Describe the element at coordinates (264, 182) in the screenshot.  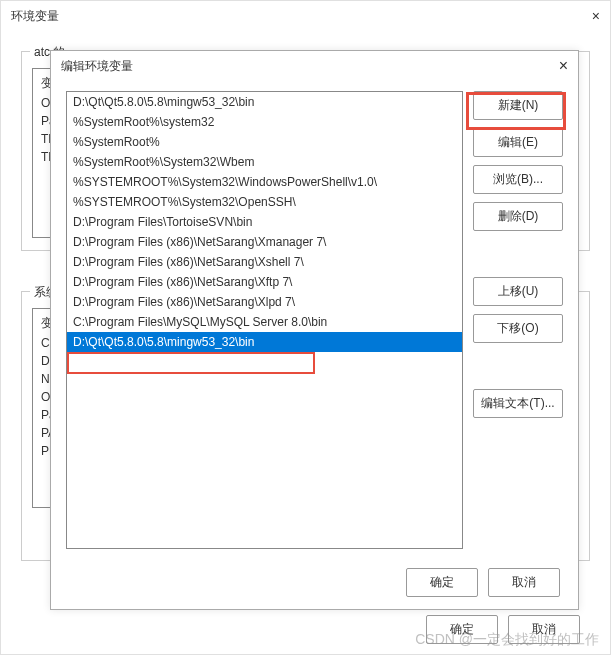
I see `path-item: %SYSTEMROOT%\System32\WindowsPowerShell\…` at that location.